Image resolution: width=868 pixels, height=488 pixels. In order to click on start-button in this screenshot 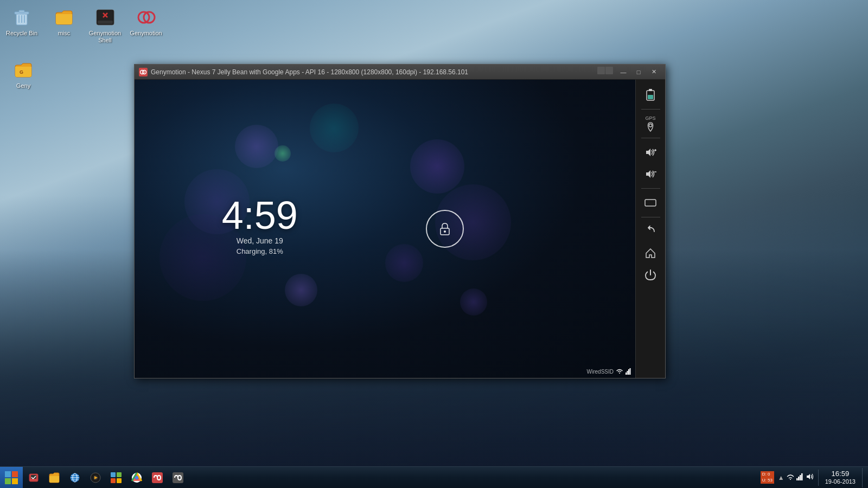, I will do `click(11, 478)`.